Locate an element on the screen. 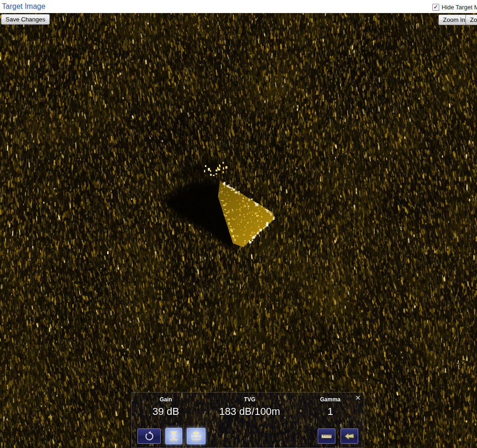 The width and height of the screenshot is (477, 448). hull-mount-icon is located at coordinates (196, 436).